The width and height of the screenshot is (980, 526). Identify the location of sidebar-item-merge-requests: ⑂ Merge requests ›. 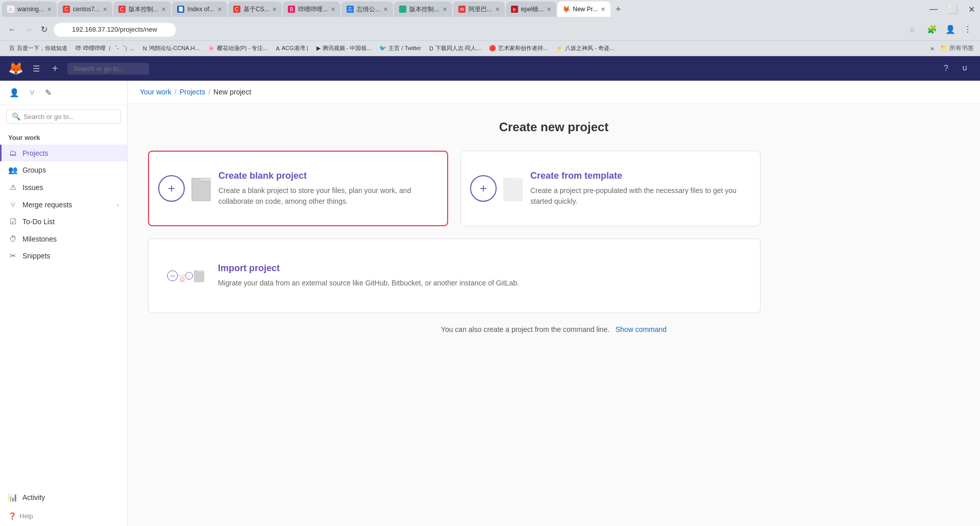
(63, 204).